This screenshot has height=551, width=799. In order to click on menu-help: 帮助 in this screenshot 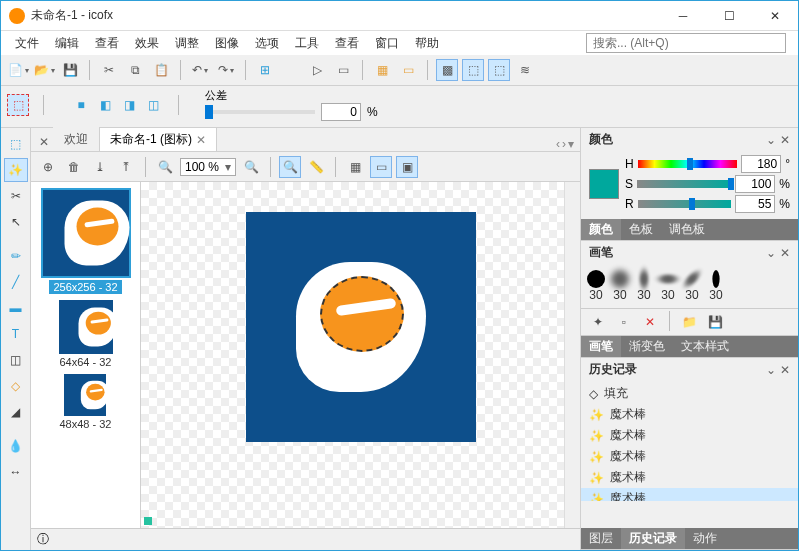, I will do `click(427, 44)`.